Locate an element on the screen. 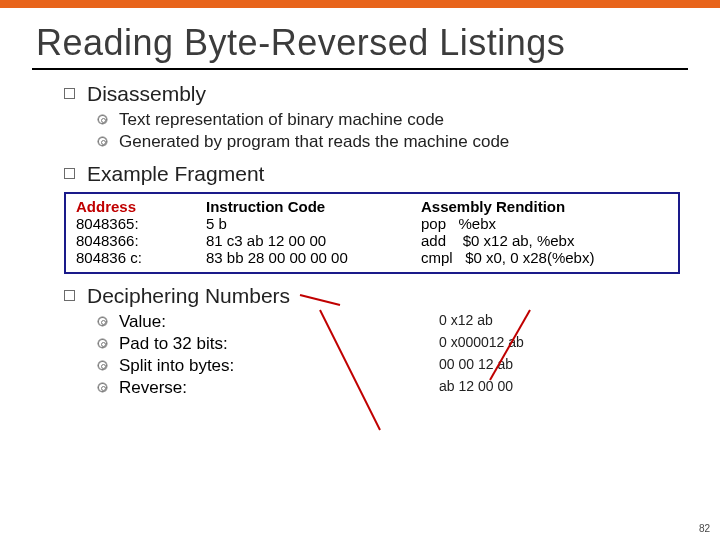  col-instr-header: Instruction Code is located at coordinates (314, 206).